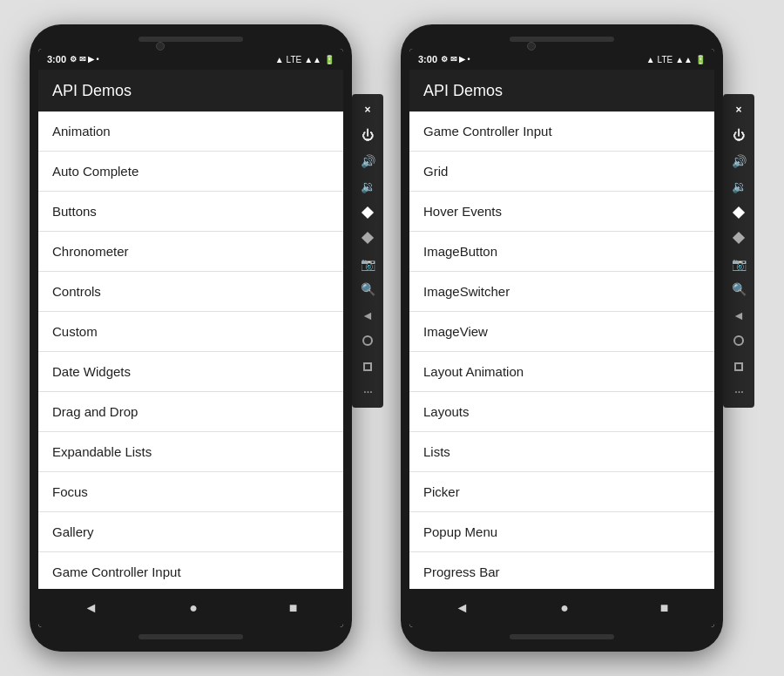 Image resolution: width=784 pixels, height=676 pixels. Describe the element at coordinates (368, 393) in the screenshot. I see `more-button-1: ···` at that location.